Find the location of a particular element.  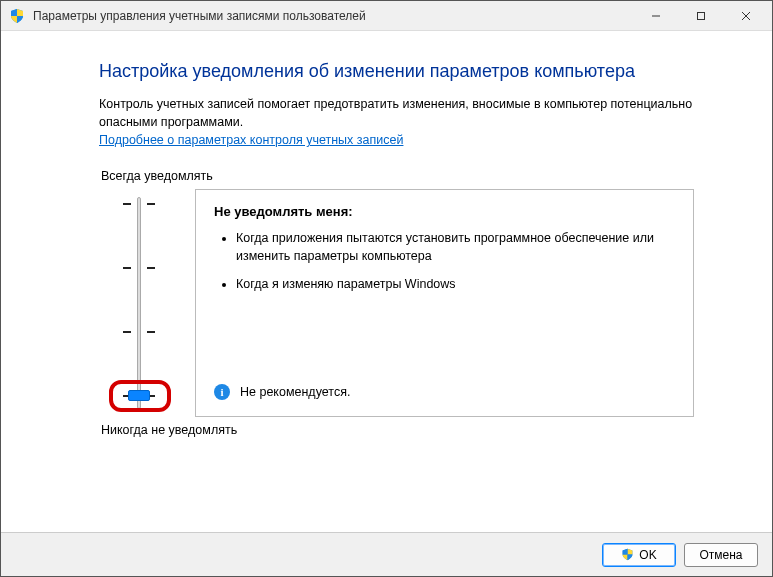

panel-bullets: Когда приложения пытаются установить про… is located at coordinates (444, 261).